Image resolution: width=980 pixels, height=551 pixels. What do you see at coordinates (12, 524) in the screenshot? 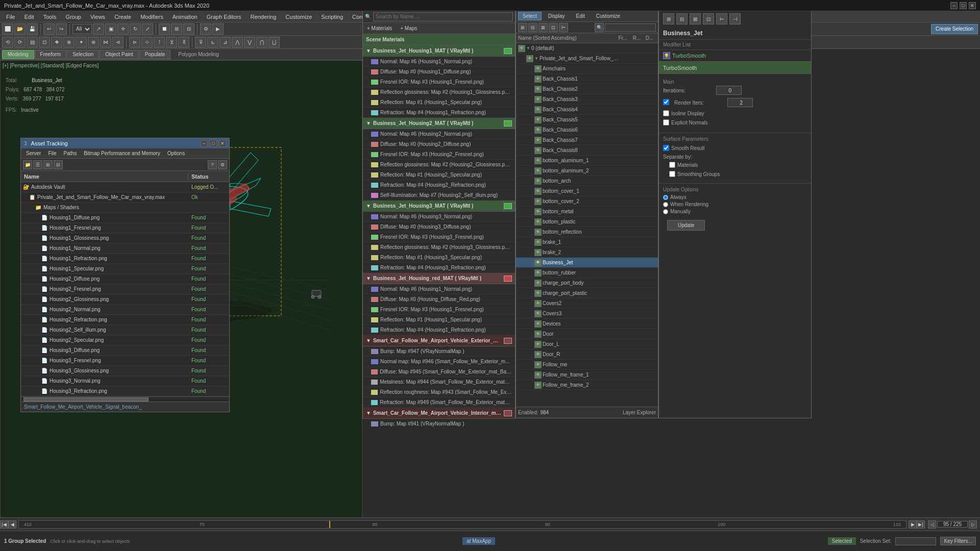
I see `timeline-play-prev-btn: ◀` at bounding box center [12, 524].